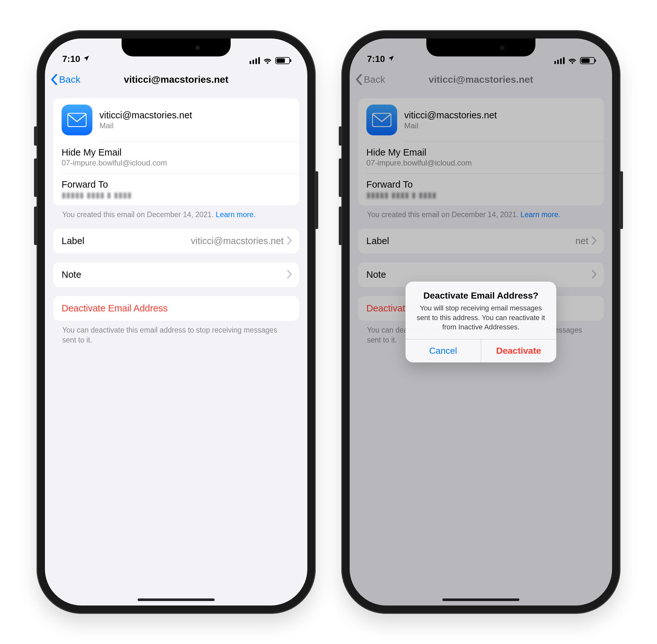 Image resolution: width=657 pixels, height=644 pixels. I want to click on info-card: viticci@macstories.net Mail Hide My Emai…, so click(176, 152).